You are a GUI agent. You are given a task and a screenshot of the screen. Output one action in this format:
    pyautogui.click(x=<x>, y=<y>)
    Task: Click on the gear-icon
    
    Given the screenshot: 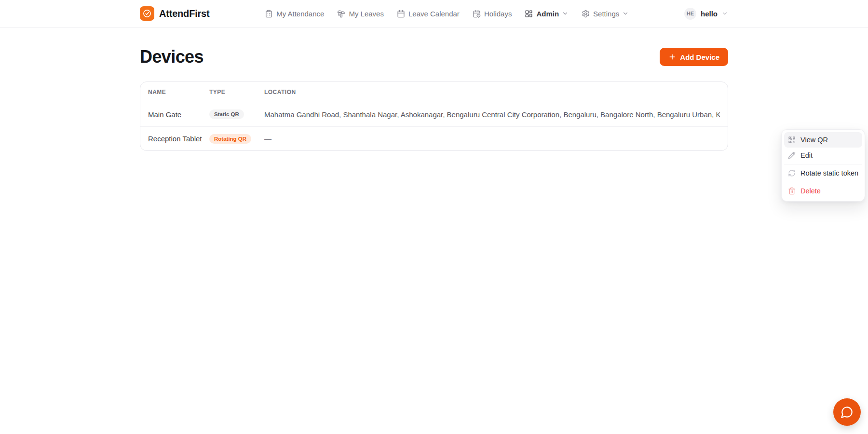 What is the action you would take?
    pyautogui.click(x=585, y=14)
    